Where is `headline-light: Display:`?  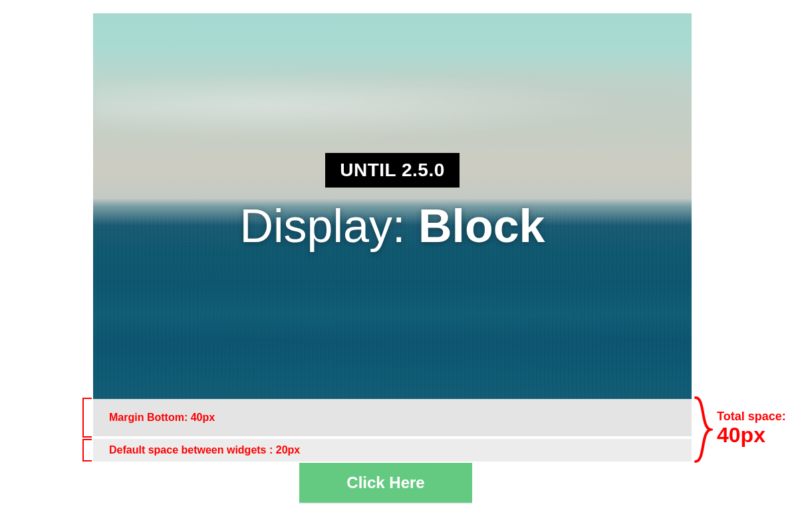
headline-light: Display: is located at coordinates (329, 226).